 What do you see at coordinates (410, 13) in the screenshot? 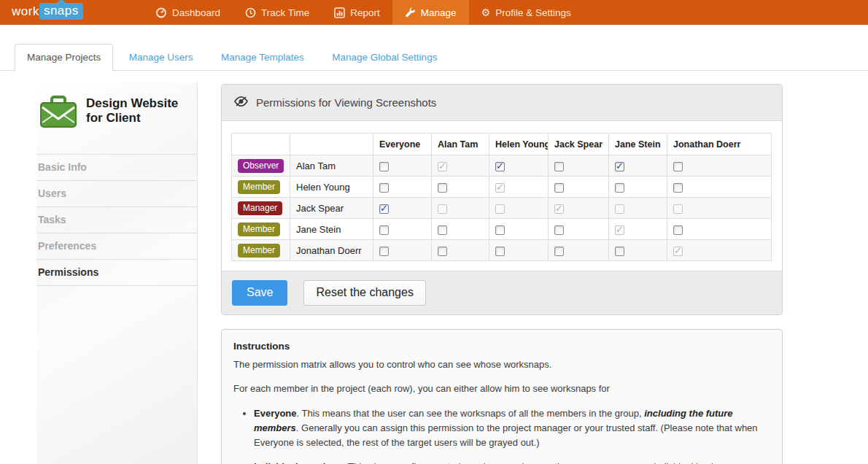
I see `wrench-icon` at bounding box center [410, 13].